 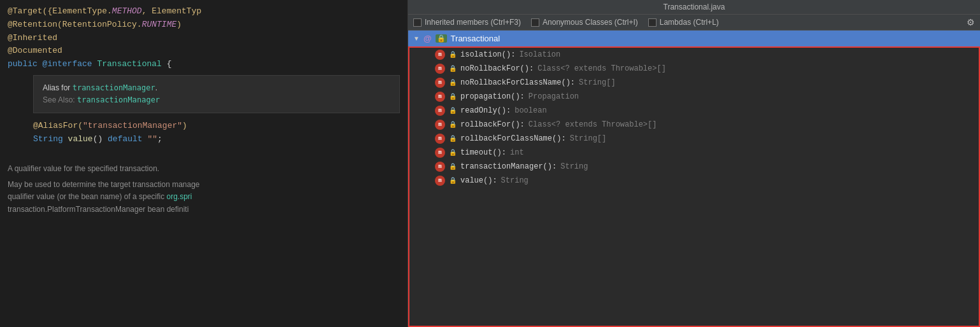 What do you see at coordinates (694, 83) in the screenshot?
I see `member-no-rollback-for-classname: m 🔒 noRollbackForClassName(): String[]` at bounding box center [694, 83].